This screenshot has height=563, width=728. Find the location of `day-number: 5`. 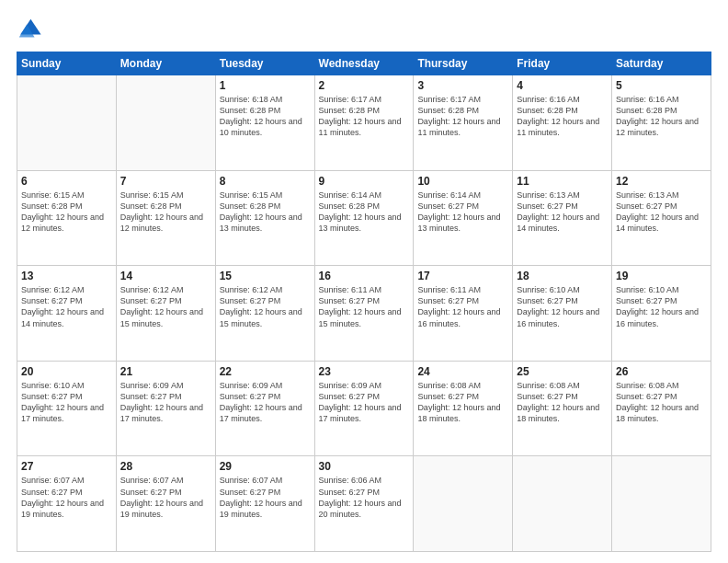

day-number: 5 is located at coordinates (662, 86).